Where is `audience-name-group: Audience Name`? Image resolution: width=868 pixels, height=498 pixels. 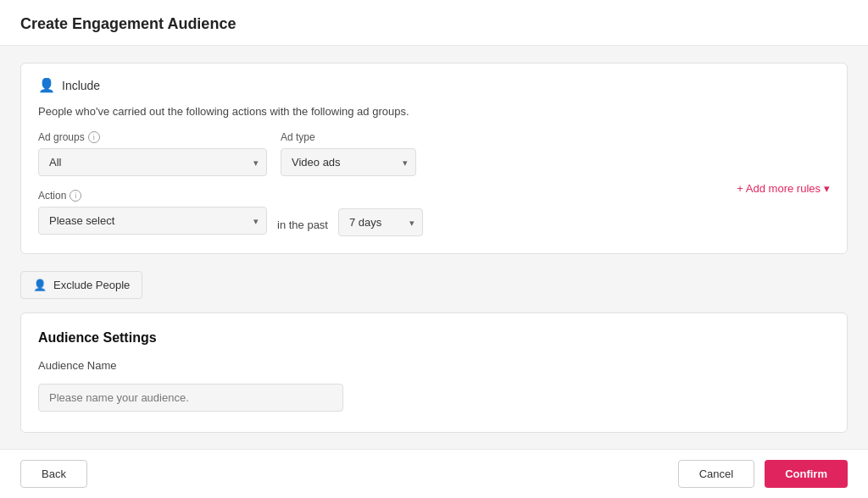
audience-name-group: Audience Name is located at coordinates (434, 385).